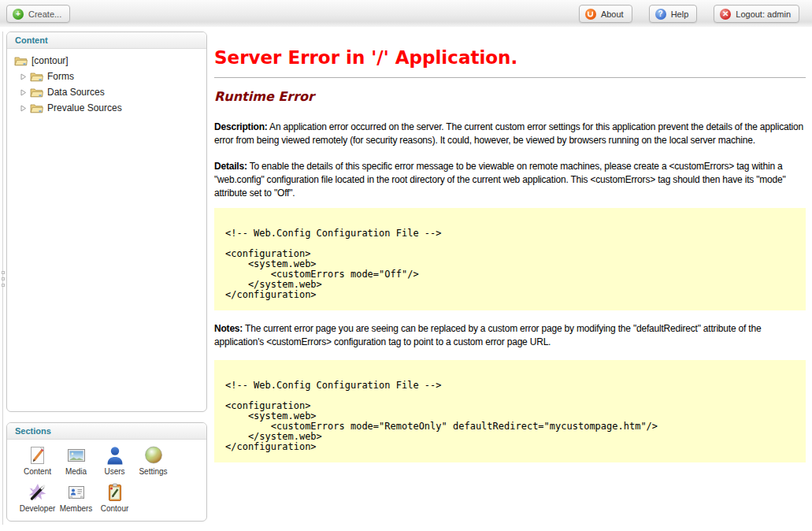  I want to click on webconfig-code-block-off: <!-- Web.Config Configuration File --> <…, so click(510, 259).